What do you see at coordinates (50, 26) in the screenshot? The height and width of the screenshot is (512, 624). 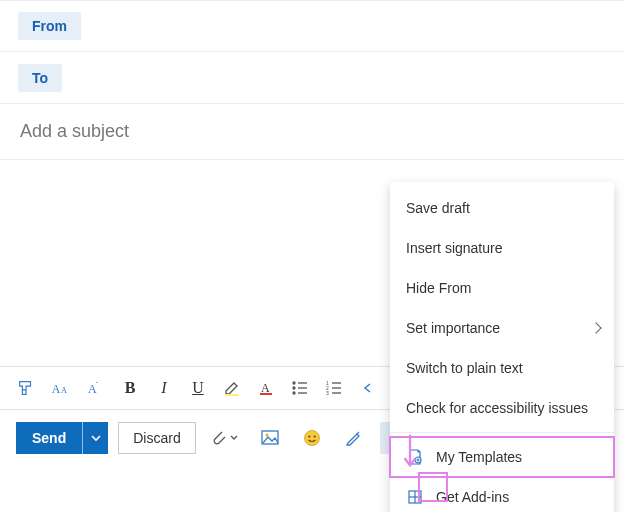 I see `from-button: From` at bounding box center [50, 26].